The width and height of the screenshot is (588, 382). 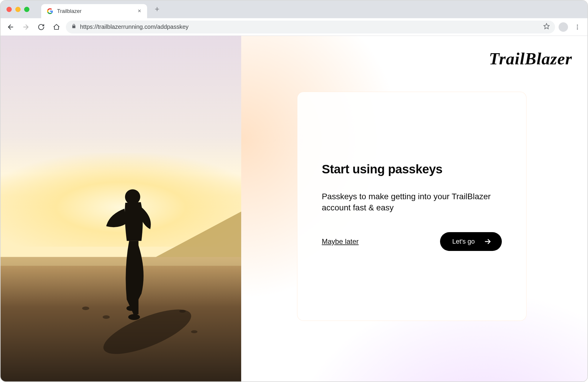 I want to click on card-actions: Maybe later Let's go, so click(x=412, y=242).